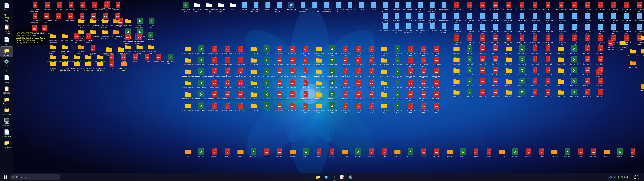 Image resolution: width=644 pixels, height=181 pixels. I want to click on desktop-icon-batch3-10-2: 2311 9h Item 11..., so click(319, 50).